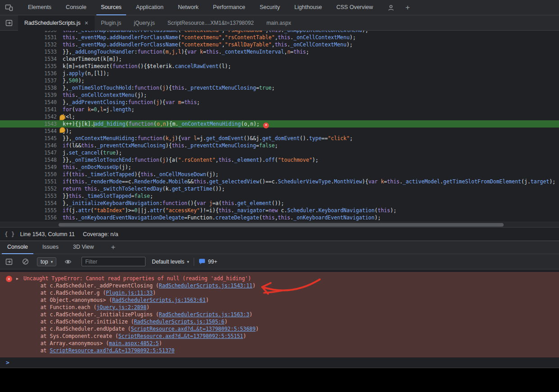 Image resolution: width=559 pixels, height=392 pixels. I want to click on code-line-1554: 1554},_initializeKeyboardNavigation:func…, so click(279, 203).